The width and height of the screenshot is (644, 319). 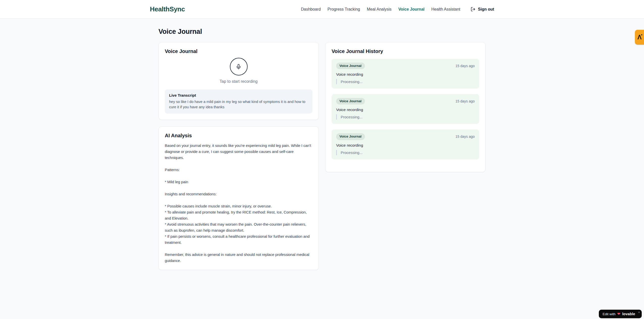 What do you see at coordinates (620, 314) in the screenshot?
I see `lovable-badge: Edit with ❤ lovable ×` at bounding box center [620, 314].